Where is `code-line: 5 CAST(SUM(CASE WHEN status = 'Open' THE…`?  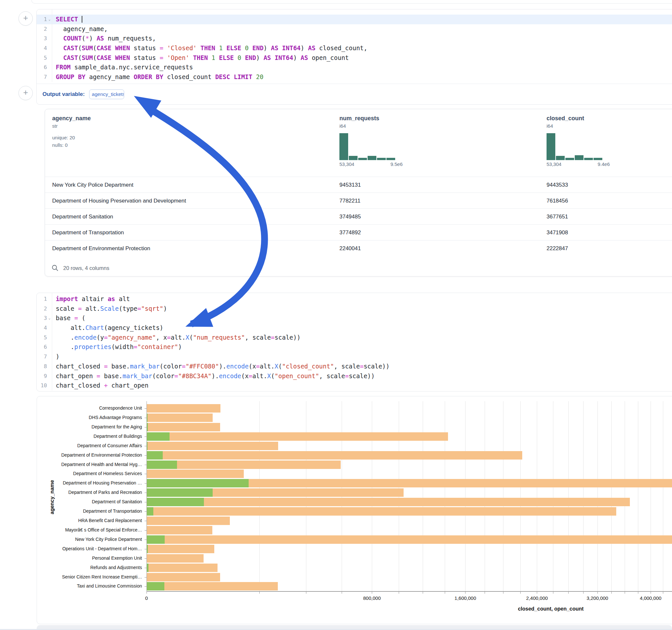
code-line: 5 CAST(SUM(CASE WHEN status = 'Open' THE… is located at coordinates (354, 58).